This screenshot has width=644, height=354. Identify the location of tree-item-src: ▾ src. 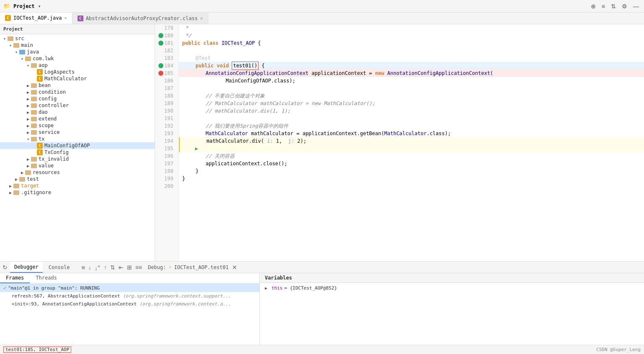
(77, 38).